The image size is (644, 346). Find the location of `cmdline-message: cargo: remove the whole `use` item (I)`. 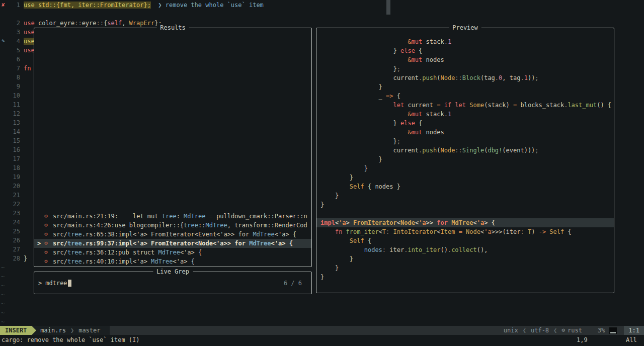

cmdline-message: cargo: remove the whole `use` item (I) is located at coordinates (70, 340).